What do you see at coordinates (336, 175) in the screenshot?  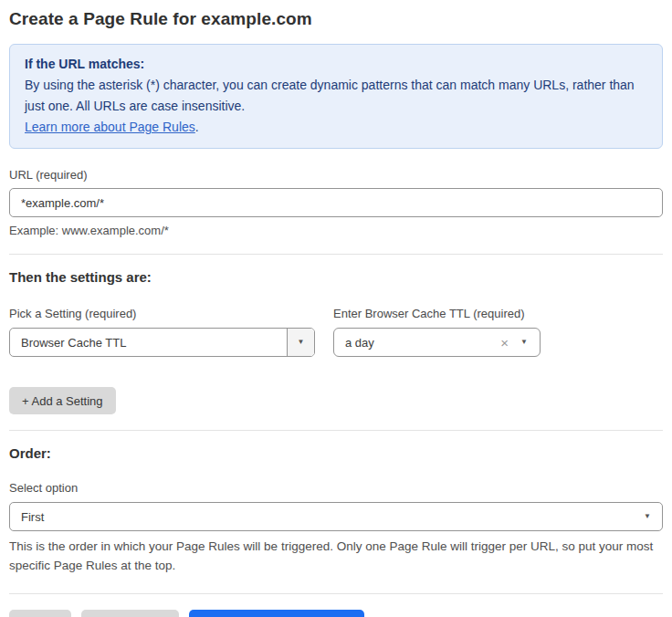 I see `url-field-label: URL (required)` at bounding box center [336, 175].